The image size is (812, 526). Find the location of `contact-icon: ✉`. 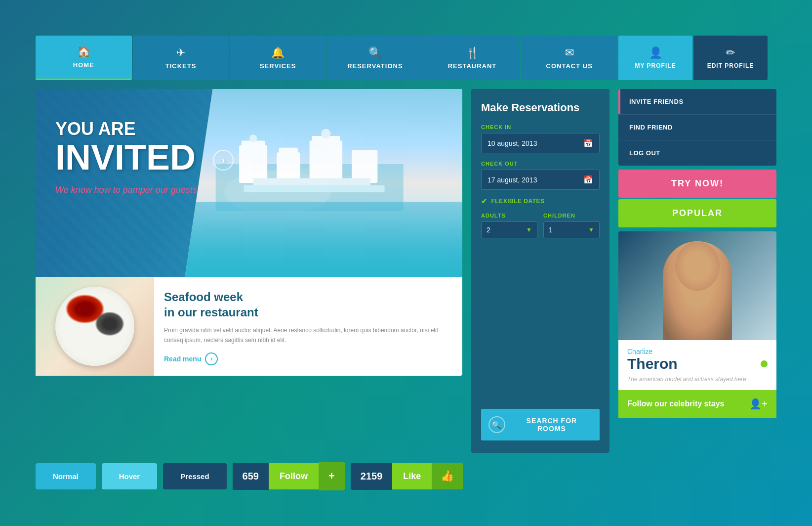

contact-icon: ✉ is located at coordinates (569, 53).